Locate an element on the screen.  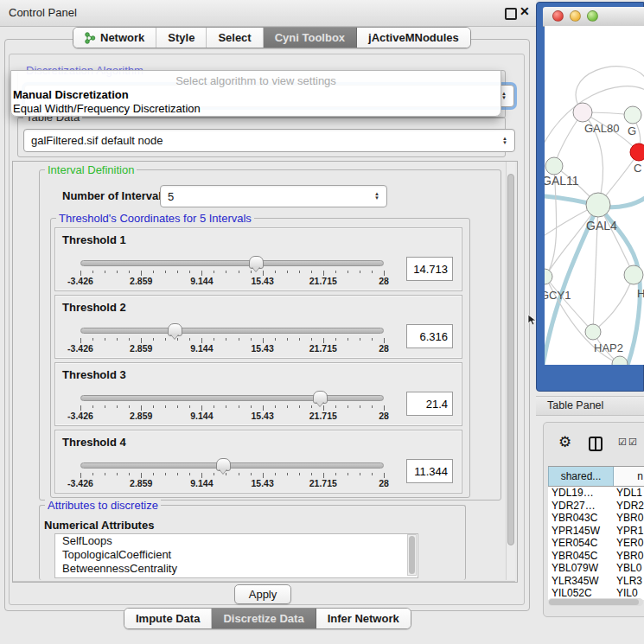
table-panel-body: ⚙ ☑ ☑ shared... n YDL19…YDL1YDR27…YDR2YB… is located at coordinates (593, 520).